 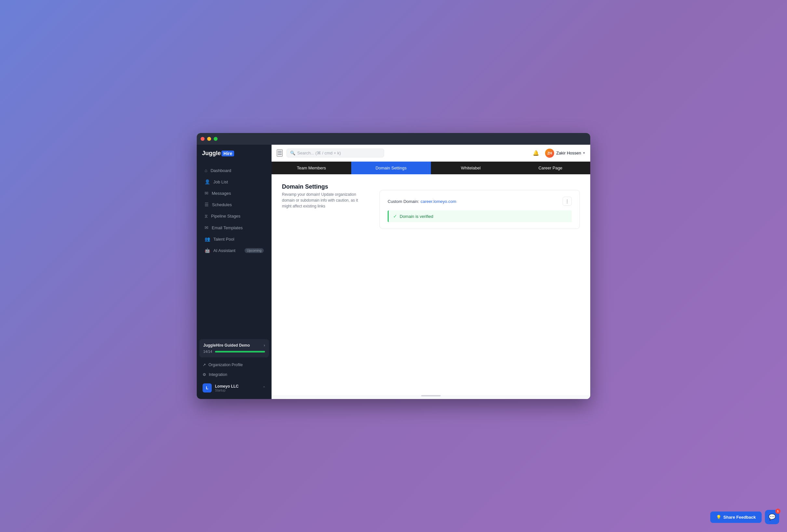 What do you see at coordinates (324, 187) in the screenshot?
I see `page-title: Domain Settings` at bounding box center [324, 187].